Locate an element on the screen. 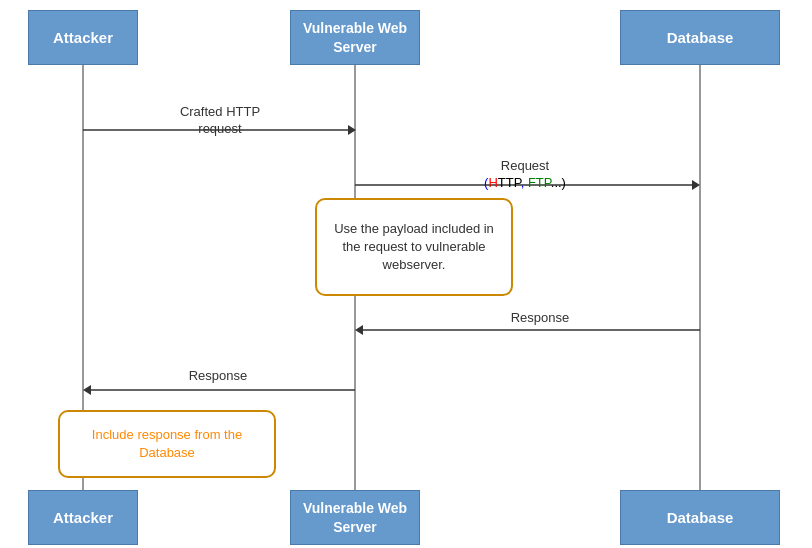  note-include-response: Include response from the Database is located at coordinates (167, 444).